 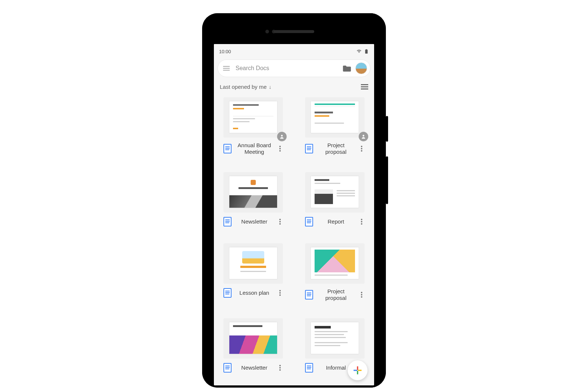 What do you see at coordinates (335, 219) in the screenshot?
I see `doc-footer: Report` at bounding box center [335, 219].